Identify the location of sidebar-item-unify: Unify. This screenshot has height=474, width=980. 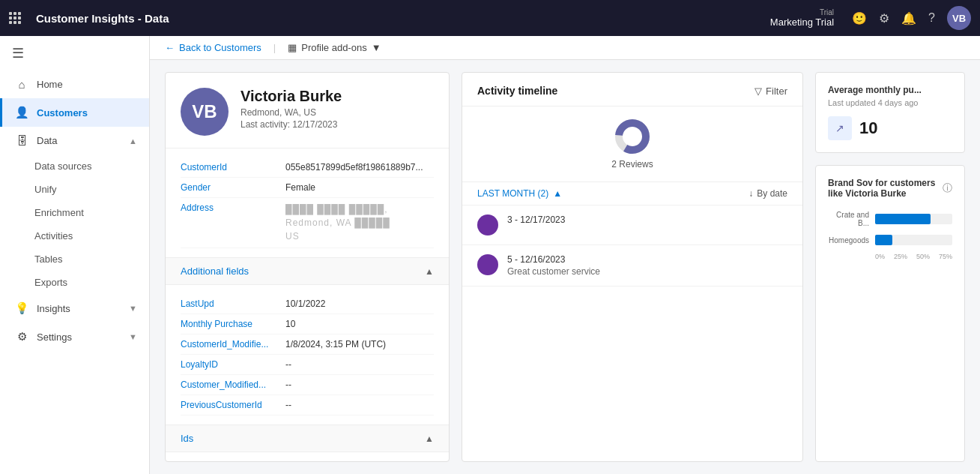
(75, 189).